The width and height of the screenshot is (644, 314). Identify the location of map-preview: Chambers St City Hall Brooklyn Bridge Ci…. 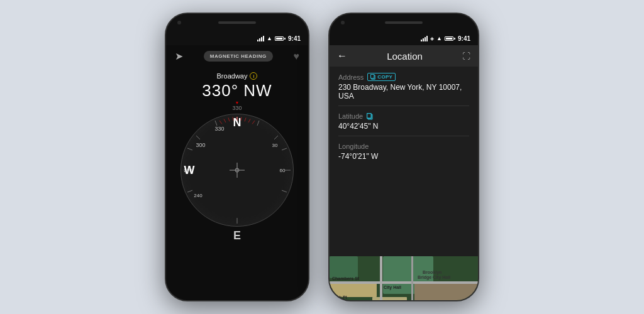
(404, 279).